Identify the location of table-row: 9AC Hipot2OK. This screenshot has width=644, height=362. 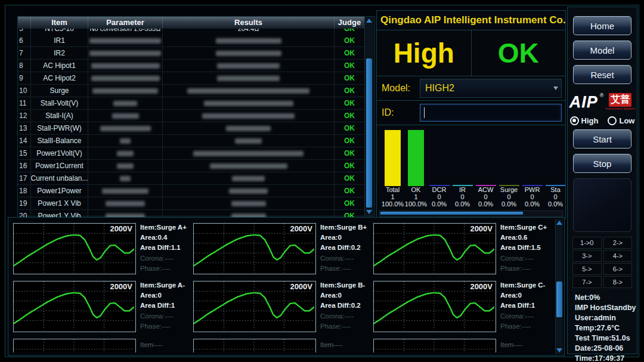
(191, 79).